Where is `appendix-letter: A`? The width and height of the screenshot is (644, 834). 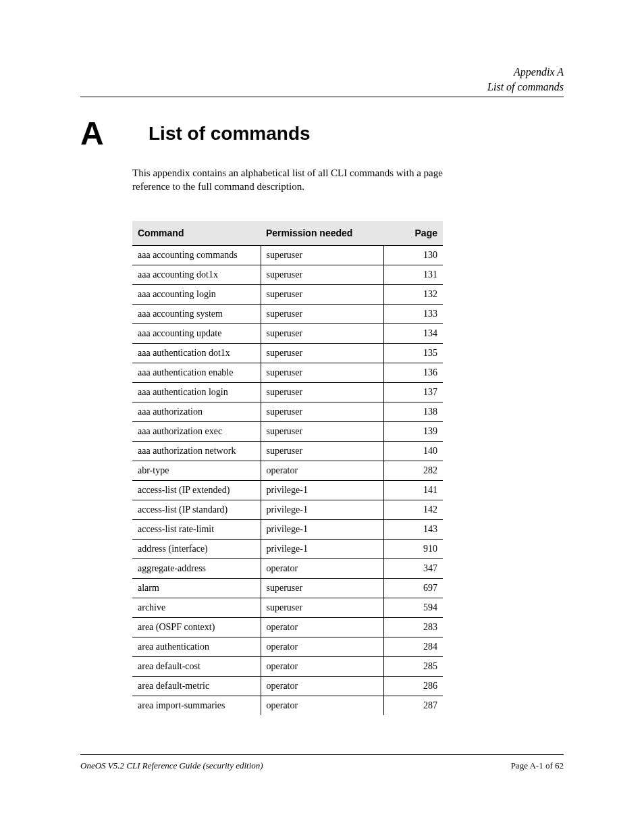 appendix-letter: A is located at coordinates (92, 134).